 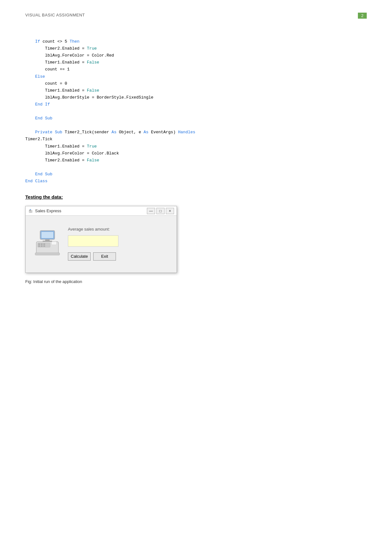 What do you see at coordinates (196, 16) in the screenshot?
I see `page-header: VISUAL BASIC ASSIGNMENT 2` at bounding box center [196, 16].